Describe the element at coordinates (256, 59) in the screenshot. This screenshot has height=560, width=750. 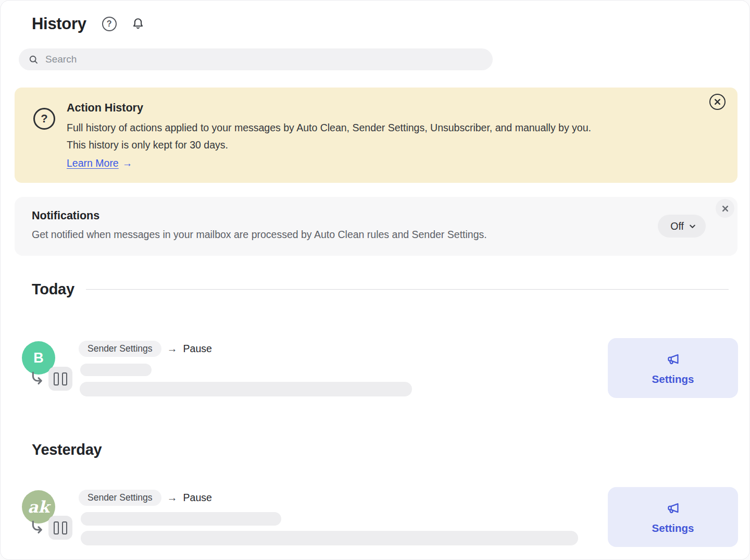
I see `search-bar` at that location.